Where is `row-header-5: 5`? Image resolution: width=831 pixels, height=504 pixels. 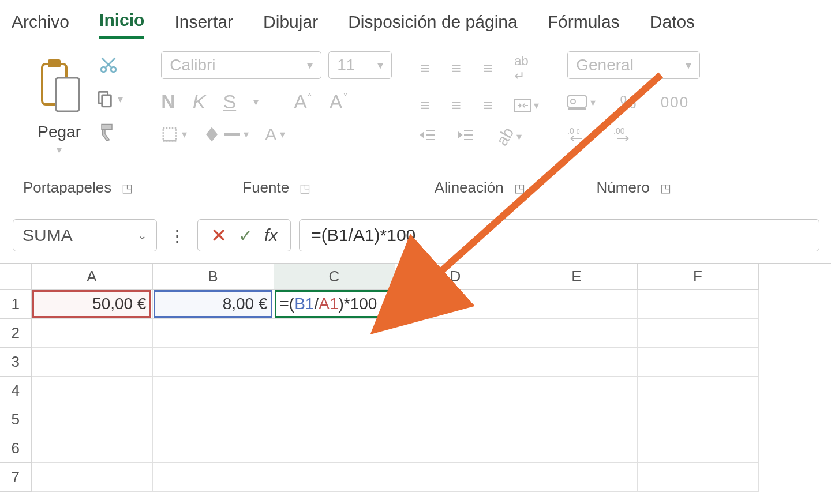
row-header-5: 5 is located at coordinates (16, 419).